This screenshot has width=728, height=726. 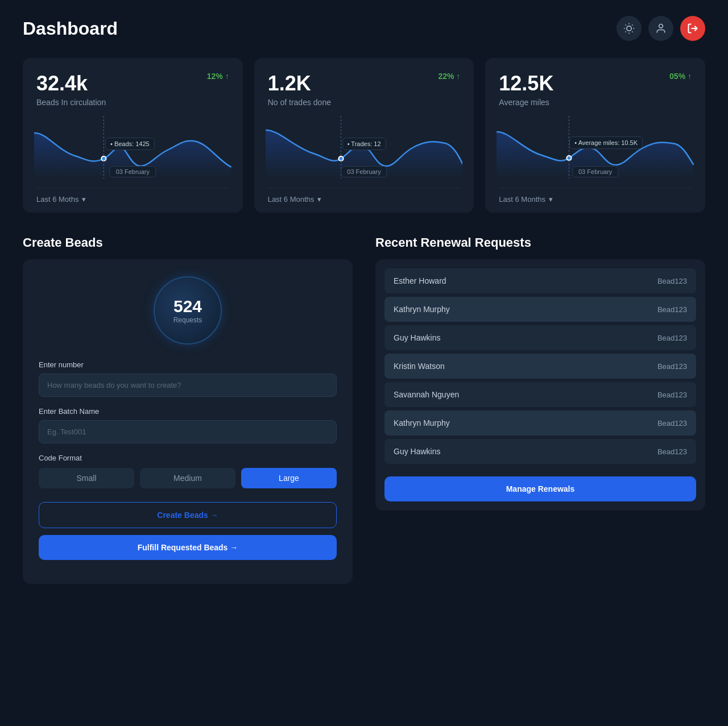 I want to click on stat-change-miles: 05% ↑, so click(x=680, y=76).